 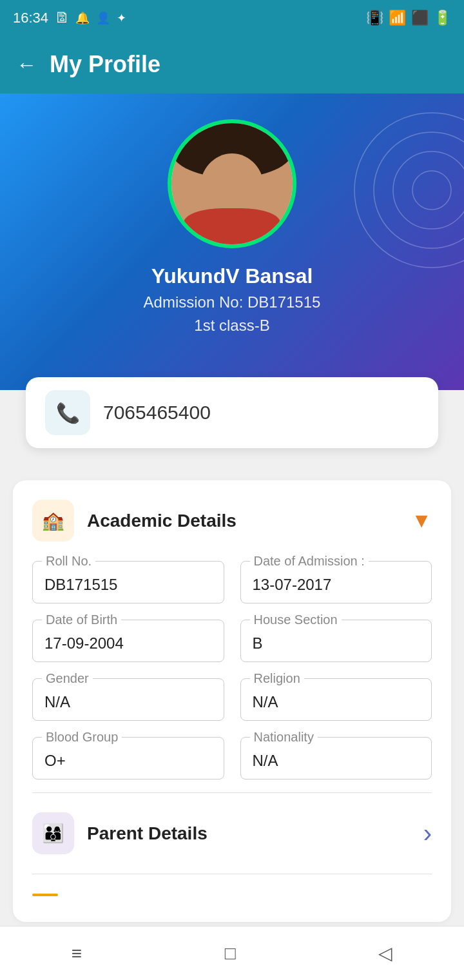 What do you see at coordinates (367, 222) in the screenshot?
I see `decorative-circles` at bounding box center [367, 222].